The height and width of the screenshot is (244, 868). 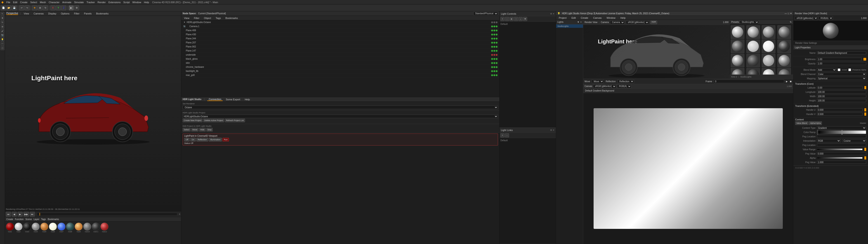 What do you see at coordinates (218, 18) in the screenshot?
I see `tab-tags: Tags` at bounding box center [218, 18].